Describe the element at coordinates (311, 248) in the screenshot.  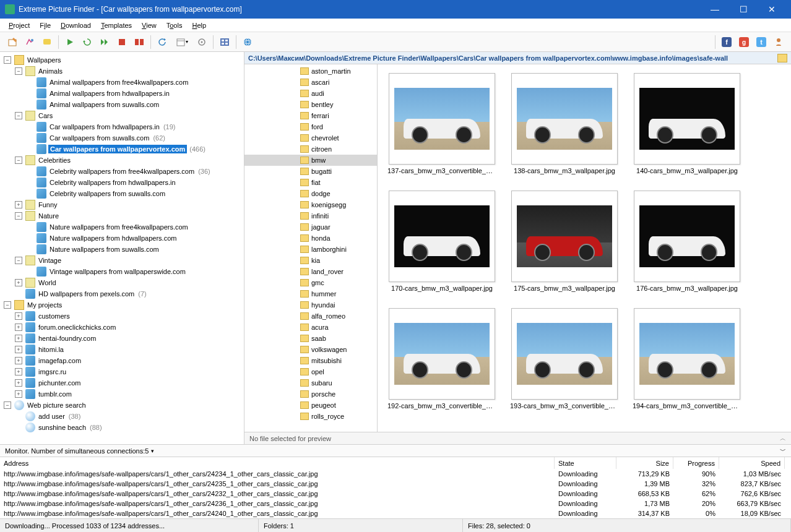
I see `folder-list: aston_martinascariaudibentleyferrariford…` at that location.